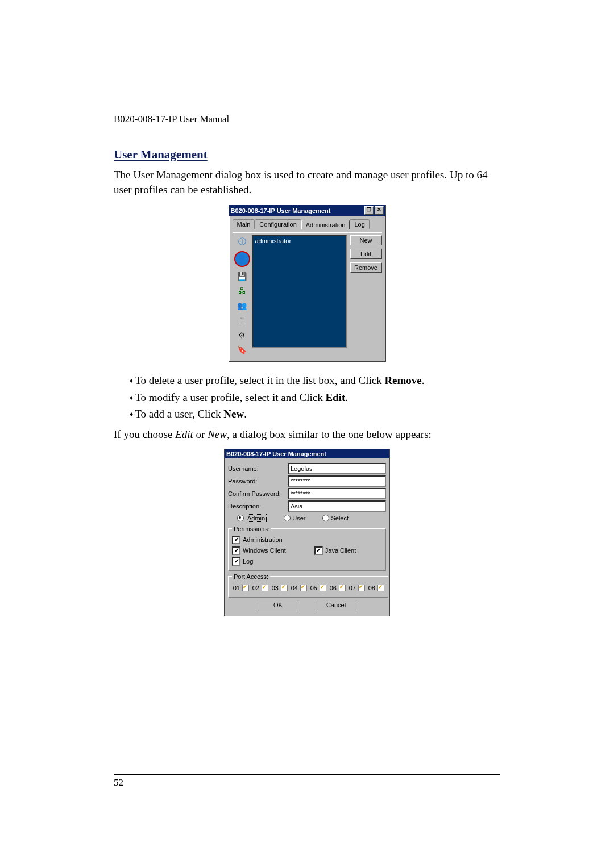 The image size is (614, 868). I want to click on perm-administration-checkbox: ✔Administration, so click(307, 540).